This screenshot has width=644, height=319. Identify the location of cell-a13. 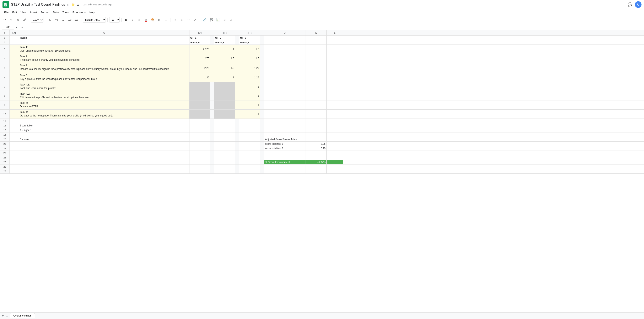
(14, 130).